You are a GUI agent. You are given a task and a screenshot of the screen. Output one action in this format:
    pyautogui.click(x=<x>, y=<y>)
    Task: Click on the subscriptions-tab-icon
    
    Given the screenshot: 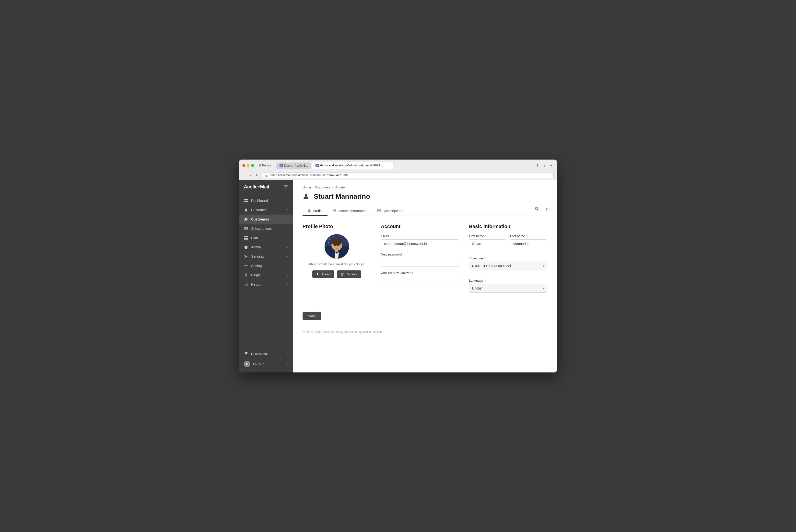 What is the action you would take?
    pyautogui.click(x=379, y=211)
    